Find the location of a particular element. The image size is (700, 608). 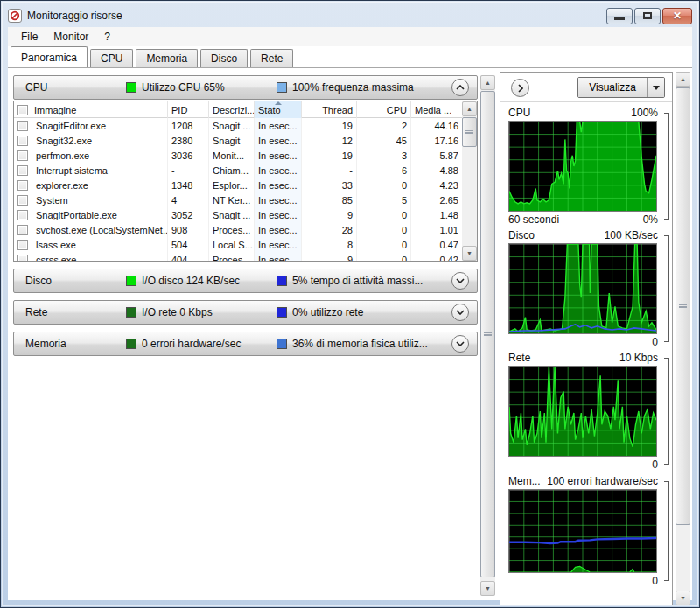

table-row: svchost.exe (LocalSystemNet...908Proces.… is located at coordinates (245, 229).